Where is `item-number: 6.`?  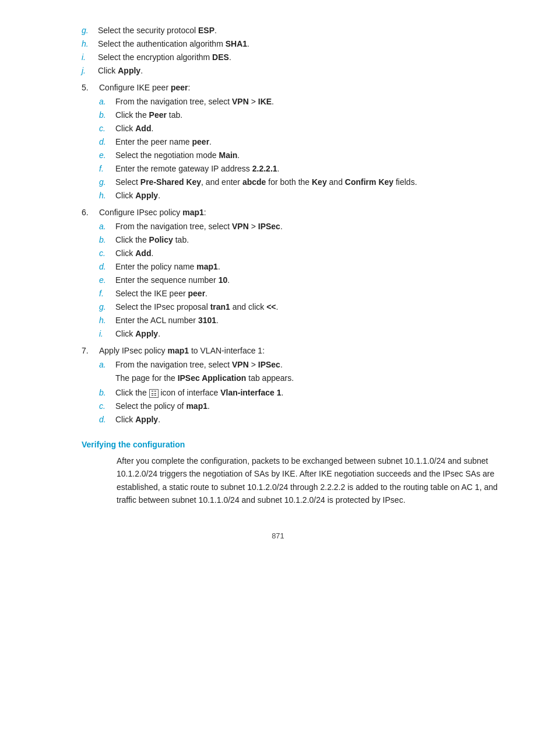
item-number: 6. is located at coordinates (90, 212).